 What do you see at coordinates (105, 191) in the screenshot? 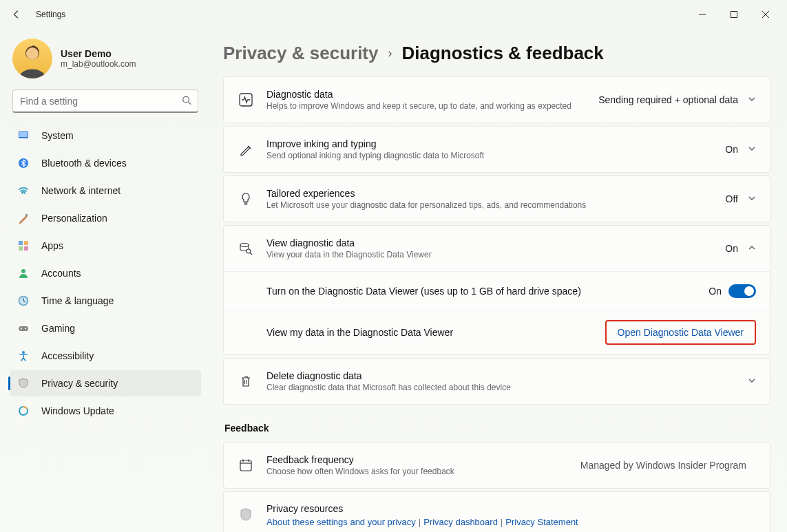
I see `sidebar-item-network: Network & internet` at bounding box center [105, 191].